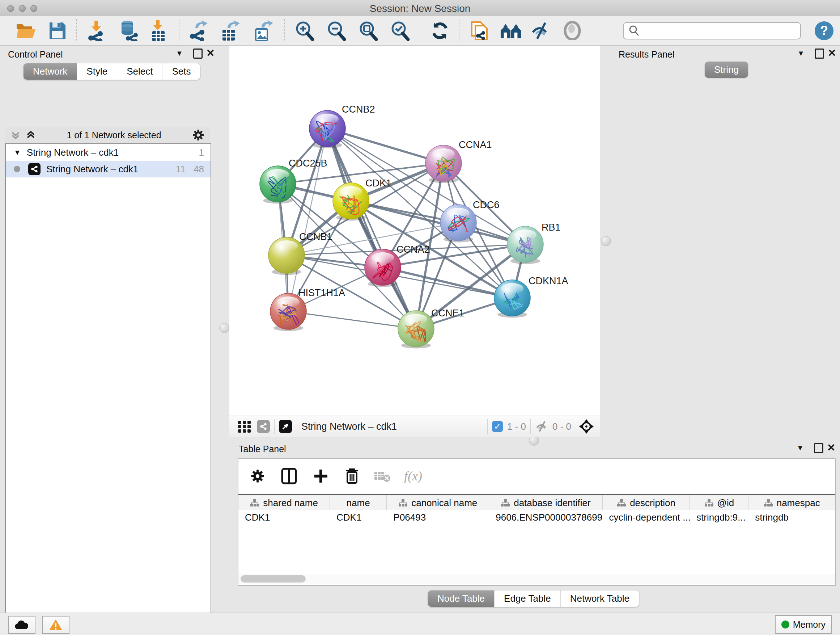 This screenshot has width=840, height=635. What do you see at coordinates (819, 54) in the screenshot?
I see `results-panel-float-icon` at bounding box center [819, 54].